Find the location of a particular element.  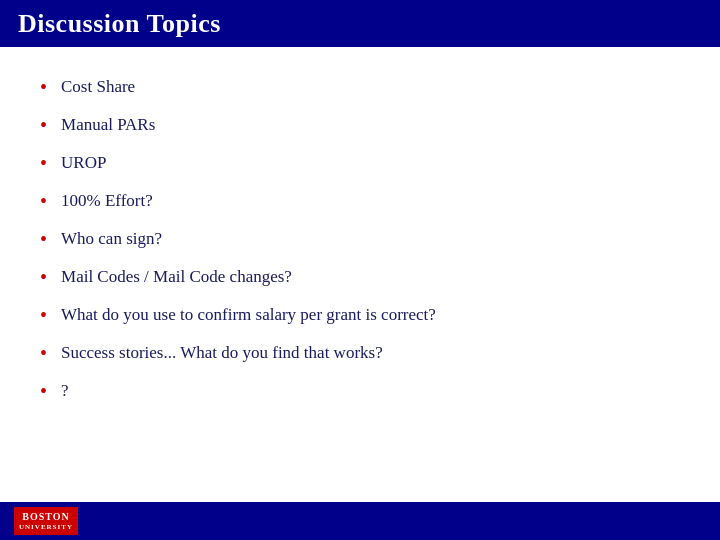

list-item-text: Who can sign? is located at coordinates (112, 239).